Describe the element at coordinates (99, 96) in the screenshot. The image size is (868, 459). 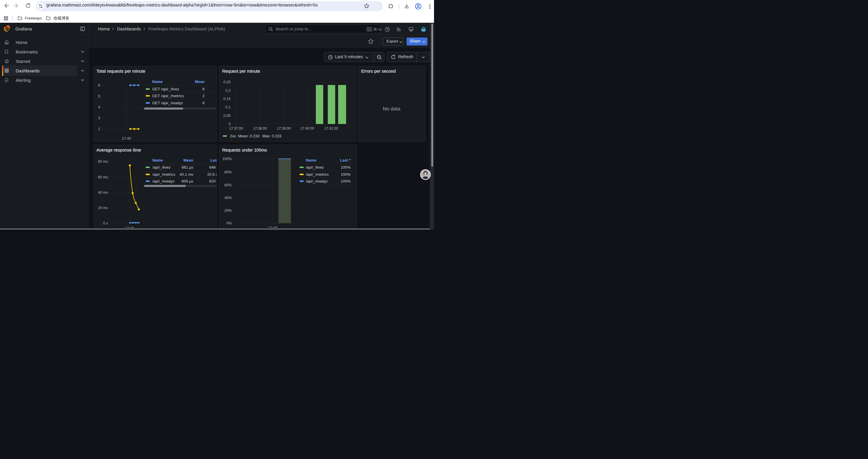
I see `svg-text: 5` at that location.